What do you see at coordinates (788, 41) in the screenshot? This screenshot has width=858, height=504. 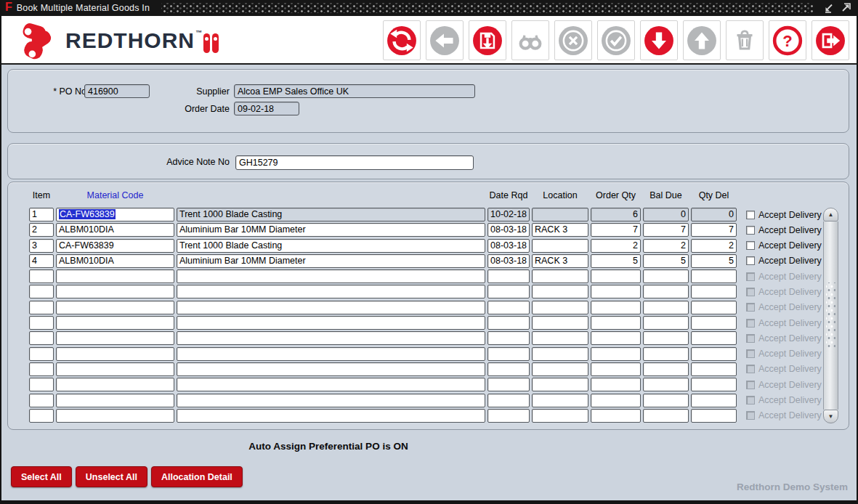 I see `help-button: ?` at bounding box center [788, 41].